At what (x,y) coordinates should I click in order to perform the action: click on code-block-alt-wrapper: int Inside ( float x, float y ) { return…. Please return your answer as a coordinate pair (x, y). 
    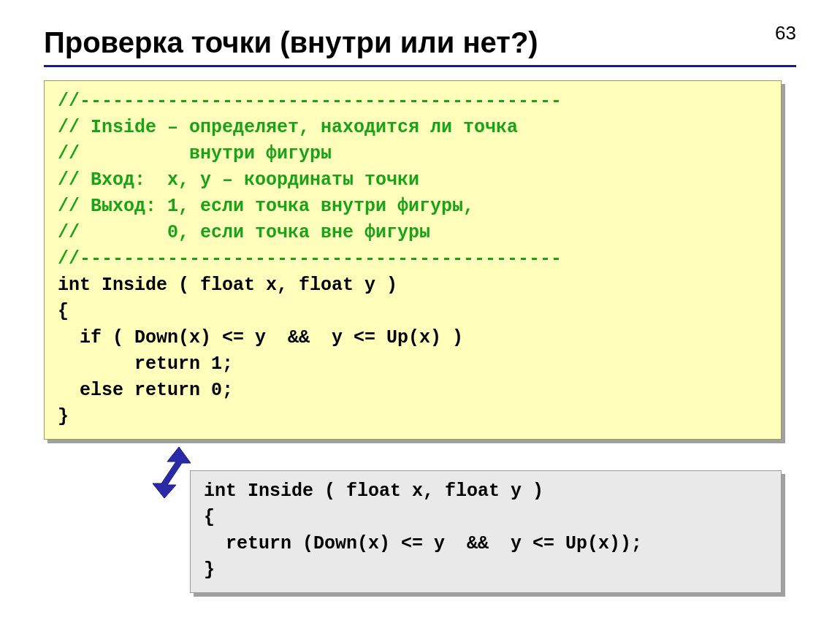
    Looking at the image, I should click on (486, 532).